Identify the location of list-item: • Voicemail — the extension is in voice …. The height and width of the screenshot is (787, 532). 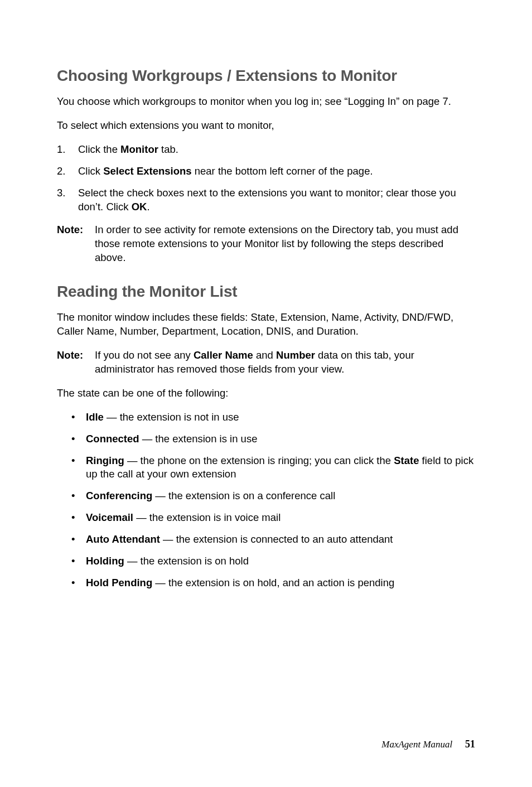
(266, 518).